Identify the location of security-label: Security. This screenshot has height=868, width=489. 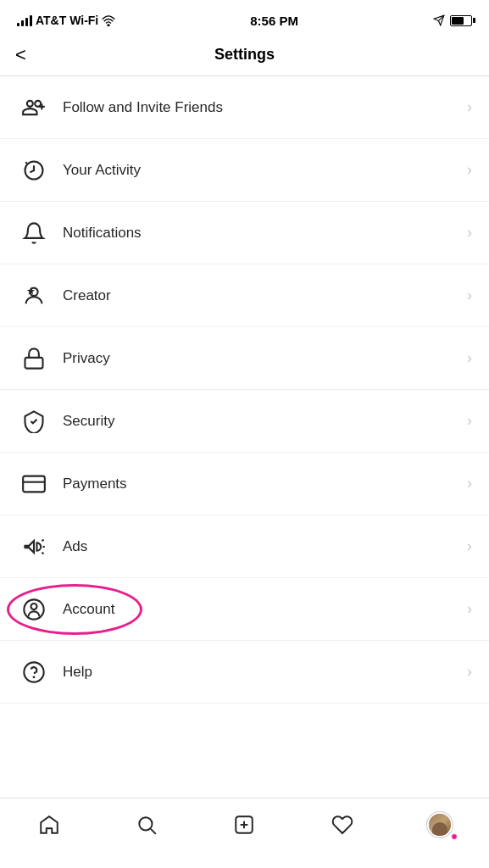
(264, 421).